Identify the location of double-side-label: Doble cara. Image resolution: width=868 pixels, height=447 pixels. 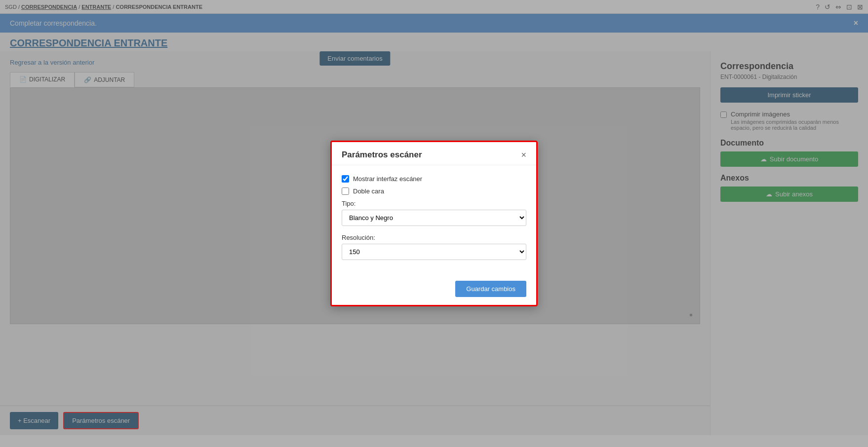
(368, 191).